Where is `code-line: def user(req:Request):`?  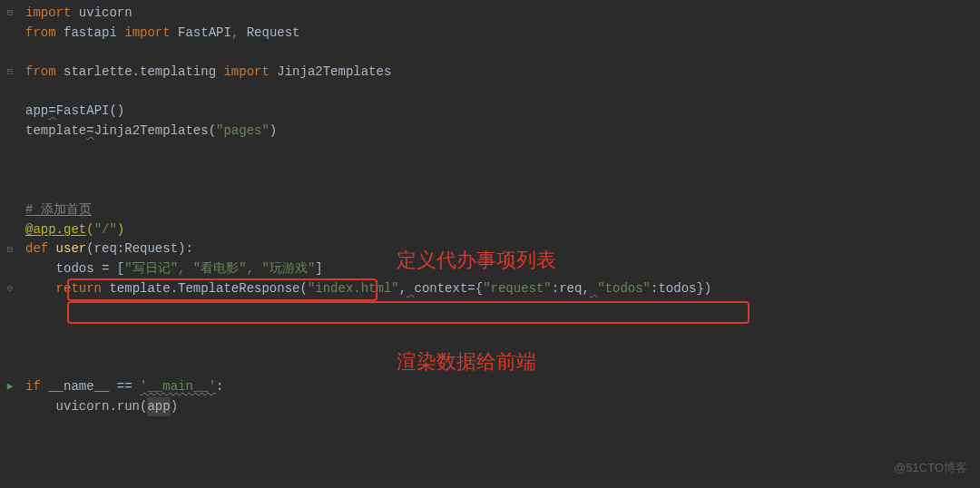 code-line: def user(req:Request): is located at coordinates (503, 249).